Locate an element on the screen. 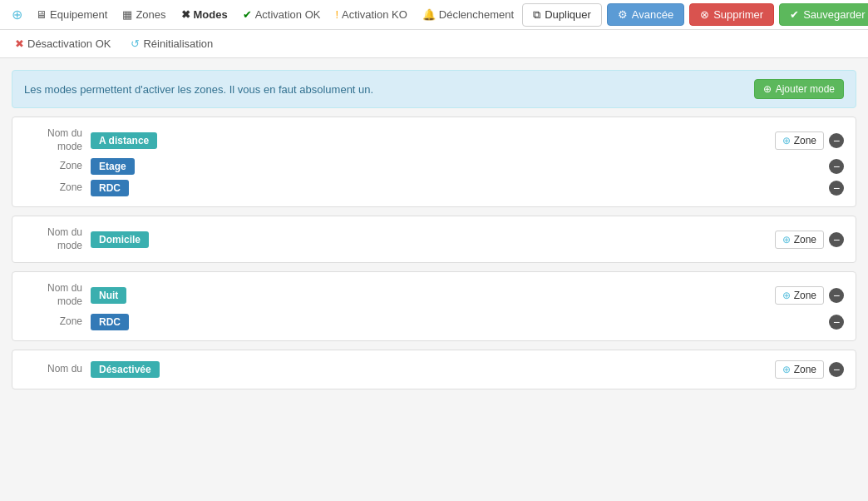  mode-card-mode4: Nom duDésactivée⊕ Zone− is located at coordinates (434, 370).